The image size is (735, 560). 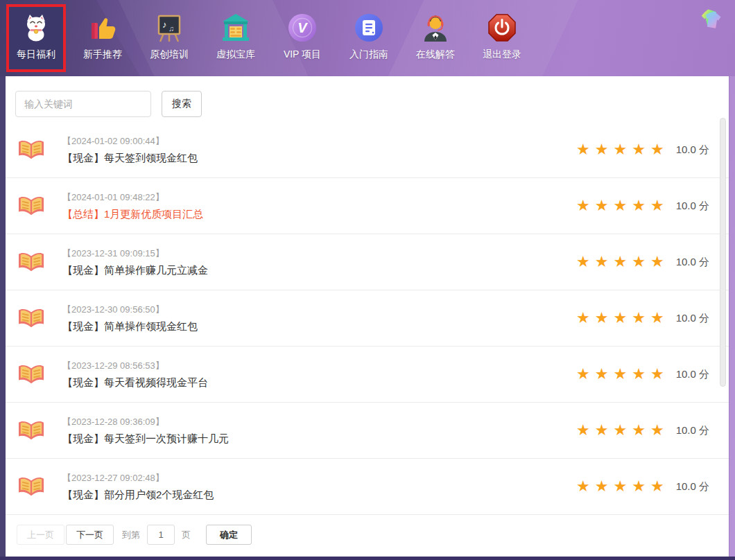 What do you see at coordinates (130, 141) in the screenshot?
I see `item-timestamp: 【2024-01-02 09:00:44】` at bounding box center [130, 141].